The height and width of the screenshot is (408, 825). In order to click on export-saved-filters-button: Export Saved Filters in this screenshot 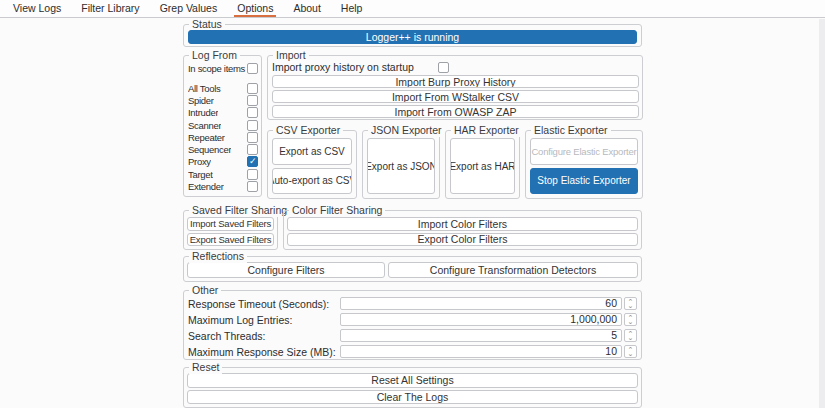, I will do `click(230, 240)`.